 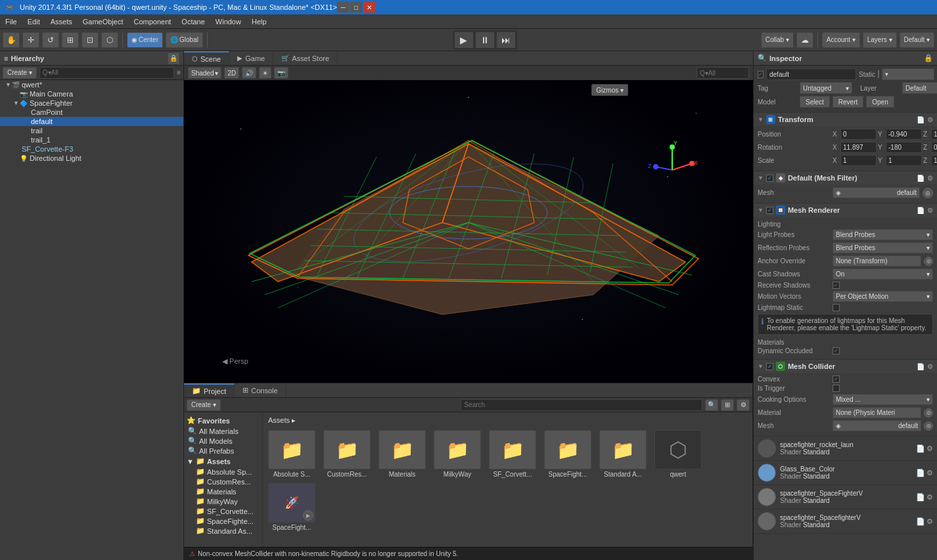 I want to click on asset-milkyway: 📁 MilkyWay, so click(x=223, y=502).